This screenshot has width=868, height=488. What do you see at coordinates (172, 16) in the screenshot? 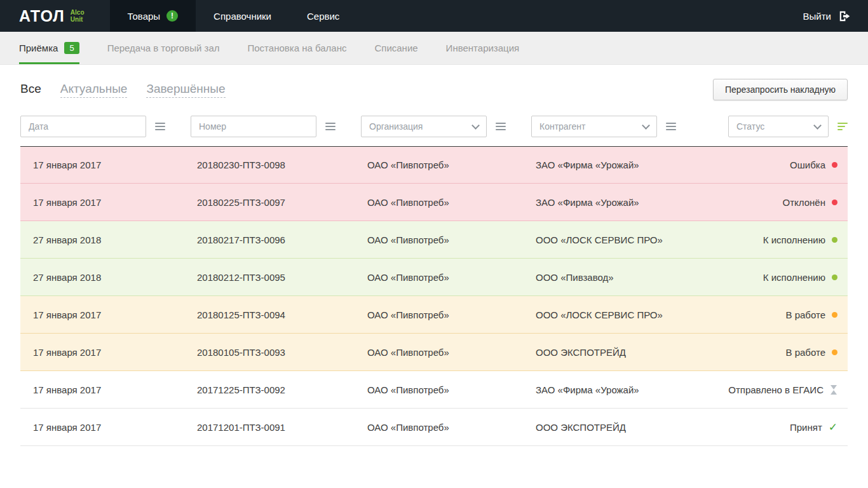
I see `alert-badge: !` at bounding box center [172, 16].